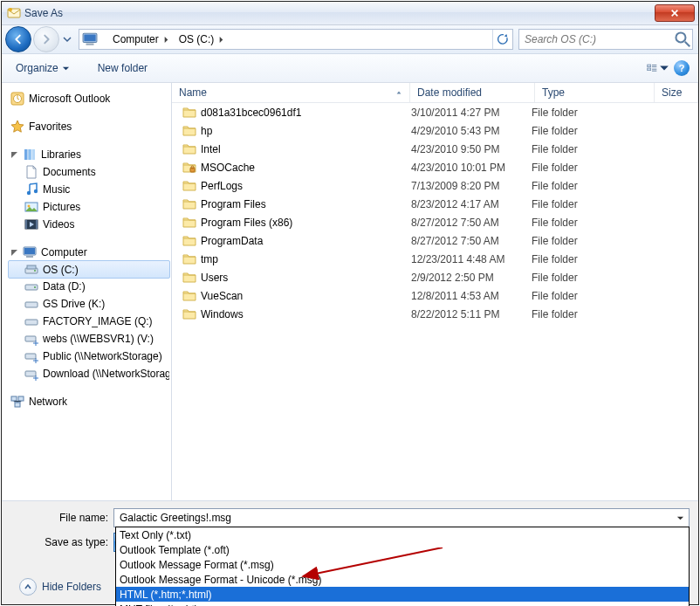 The height and width of the screenshot is (606, 700). What do you see at coordinates (206, 131) in the screenshot?
I see `file-name: hp` at bounding box center [206, 131].